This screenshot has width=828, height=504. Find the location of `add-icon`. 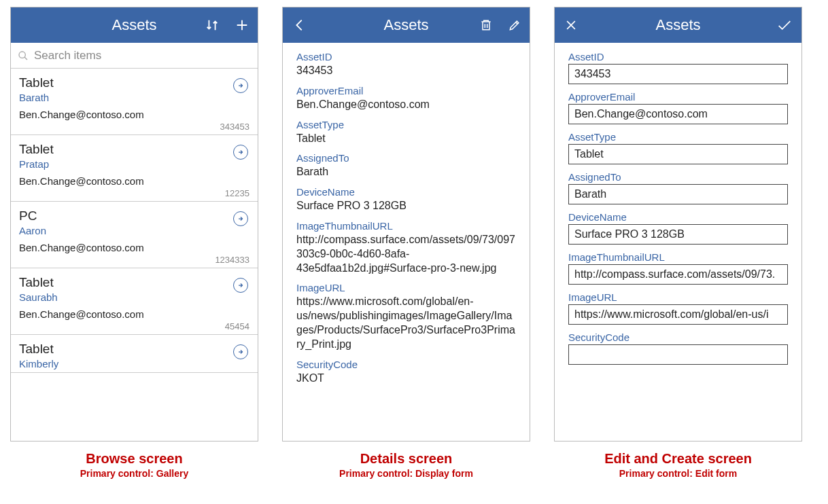

add-icon is located at coordinates (242, 25).